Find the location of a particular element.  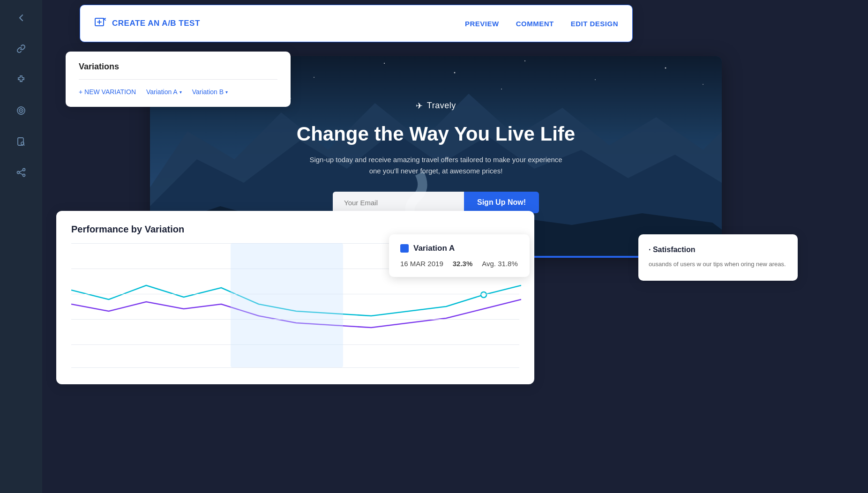

toolbar-title: CREATE AN A/B TEST is located at coordinates (289, 23).